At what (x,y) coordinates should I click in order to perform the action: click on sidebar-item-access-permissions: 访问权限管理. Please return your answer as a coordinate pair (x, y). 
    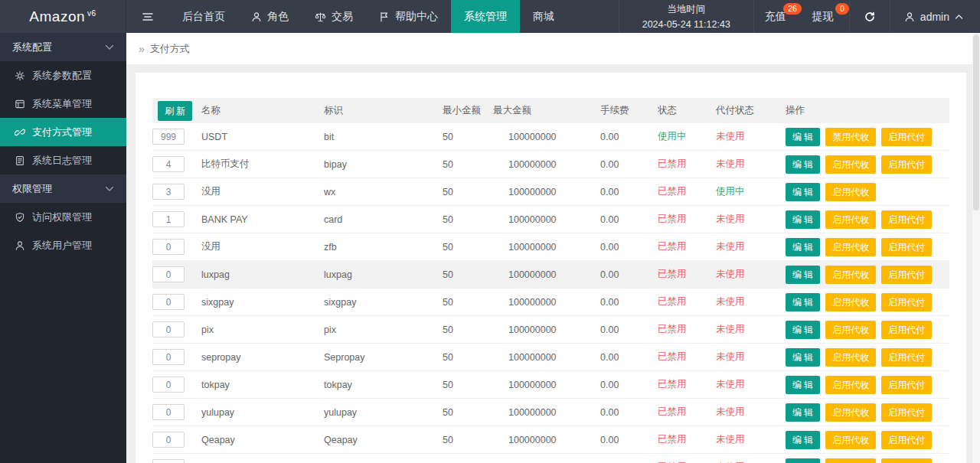
    Looking at the image, I should click on (63, 217).